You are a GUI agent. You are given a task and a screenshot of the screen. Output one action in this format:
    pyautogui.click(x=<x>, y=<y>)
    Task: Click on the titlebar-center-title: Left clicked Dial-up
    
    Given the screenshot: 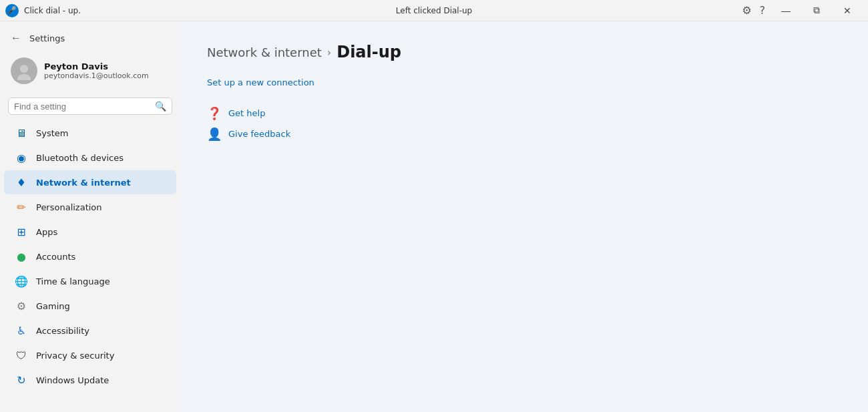 What is the action you would take?
    pyautogui.click(x=434, y=11)
    